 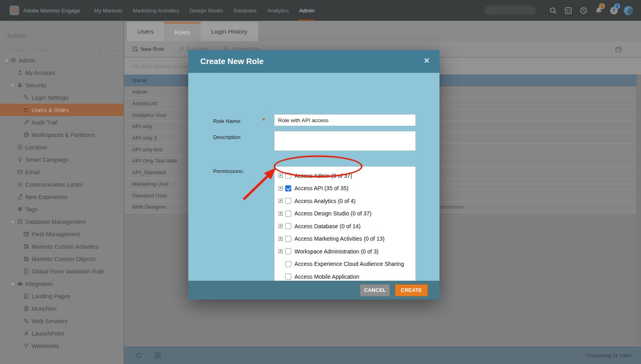 What do you see at coordinates (206, 10) in the screenshot?
I see `nav-item: Design Studio` at bounding box center [206, 10].